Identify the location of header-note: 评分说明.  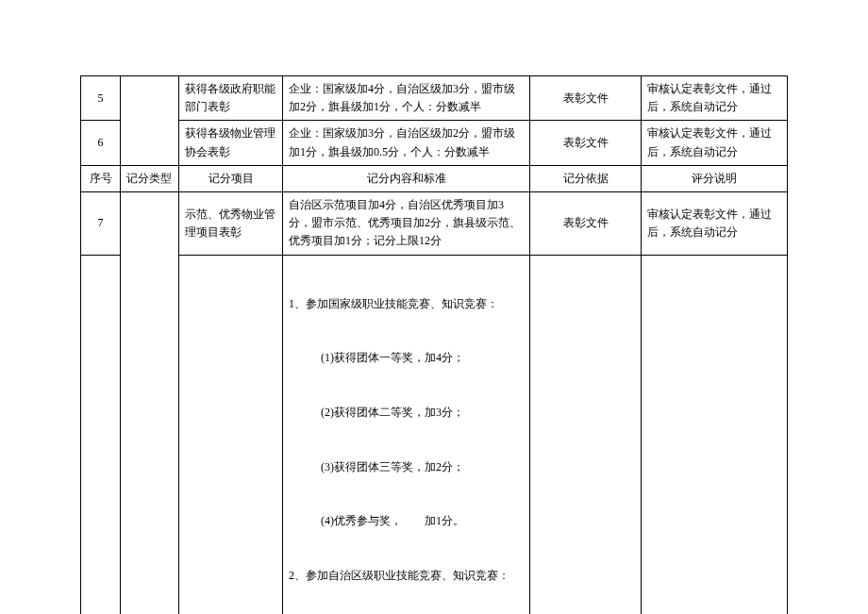
(715, 178).